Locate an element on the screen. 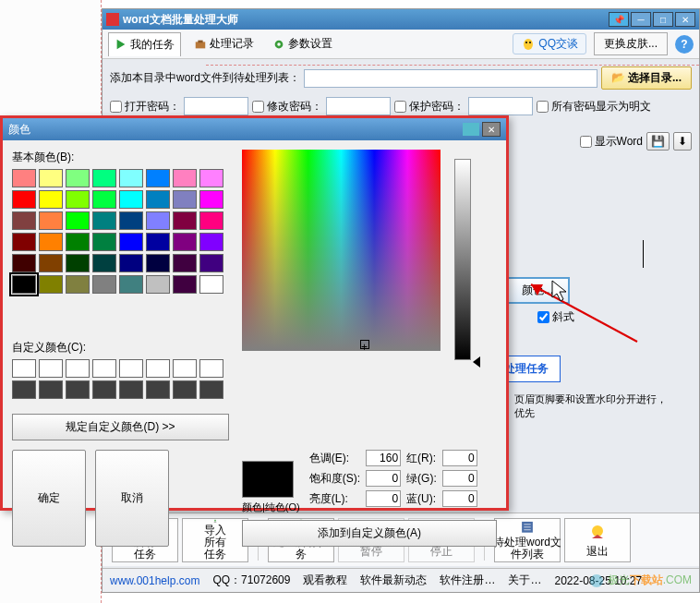 This screenshot has height=603, width=700. italic-check: 斜式 is located at coordinates (556, 318).